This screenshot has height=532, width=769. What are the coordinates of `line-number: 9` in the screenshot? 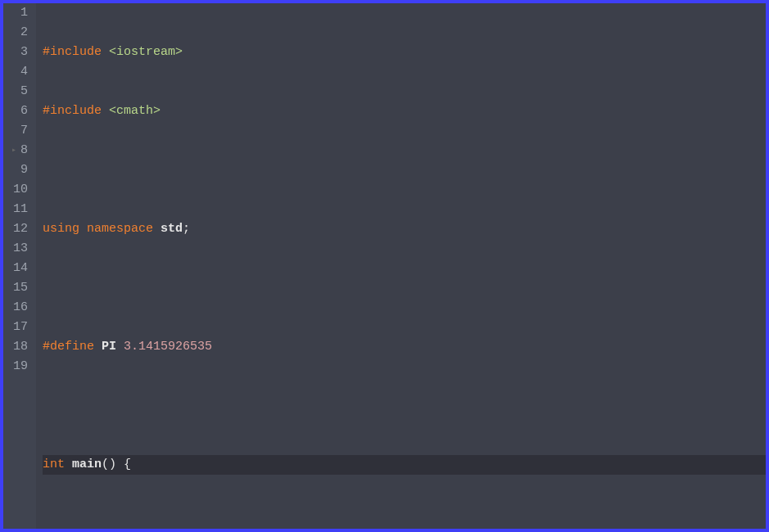 It's located at (20, 170).